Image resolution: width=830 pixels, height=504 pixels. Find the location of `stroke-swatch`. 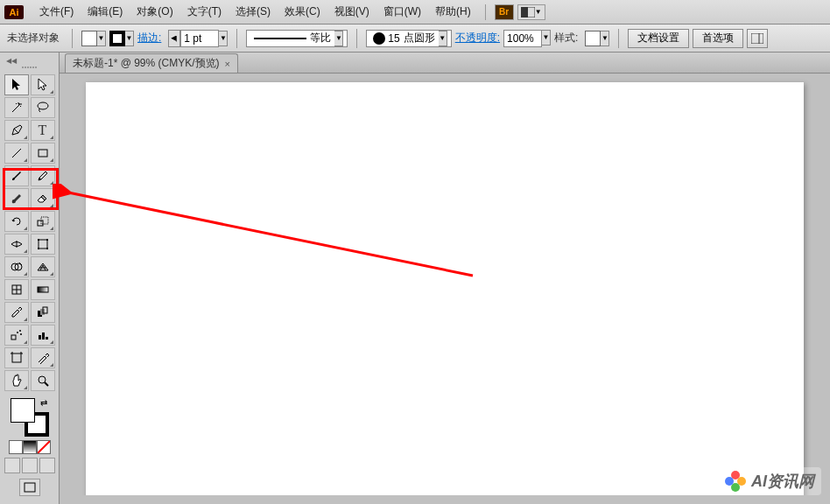

stroke-swatch is located at coordinates (117, 38).